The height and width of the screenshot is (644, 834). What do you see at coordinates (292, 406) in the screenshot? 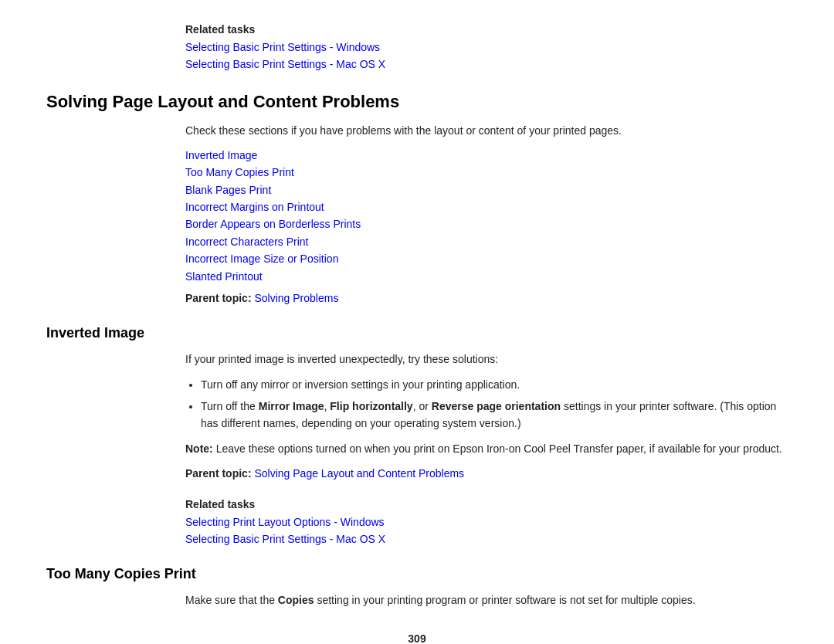
I see `bold-mirror: Mirror Image` at bounding box center [292, 406].